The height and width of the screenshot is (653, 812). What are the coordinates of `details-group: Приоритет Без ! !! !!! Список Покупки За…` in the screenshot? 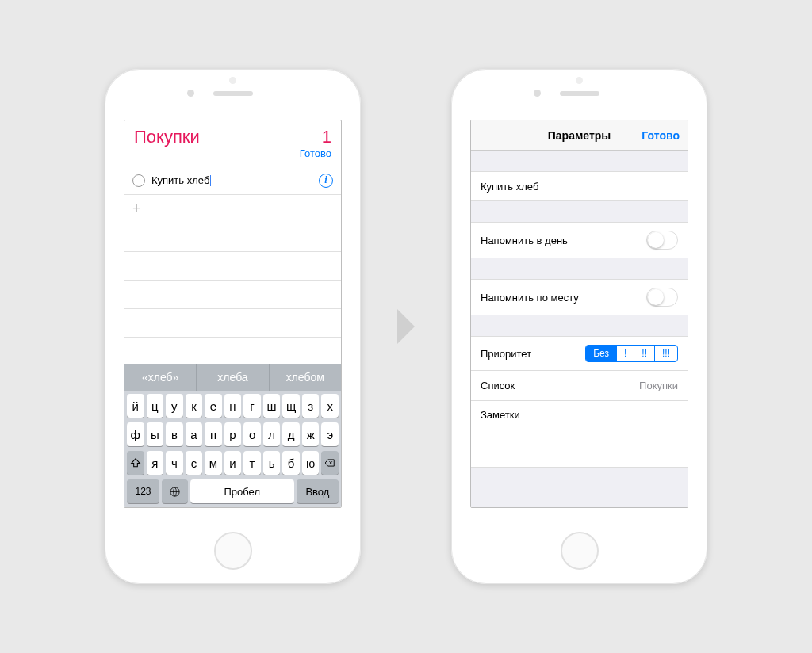 It's located at (579, 402).